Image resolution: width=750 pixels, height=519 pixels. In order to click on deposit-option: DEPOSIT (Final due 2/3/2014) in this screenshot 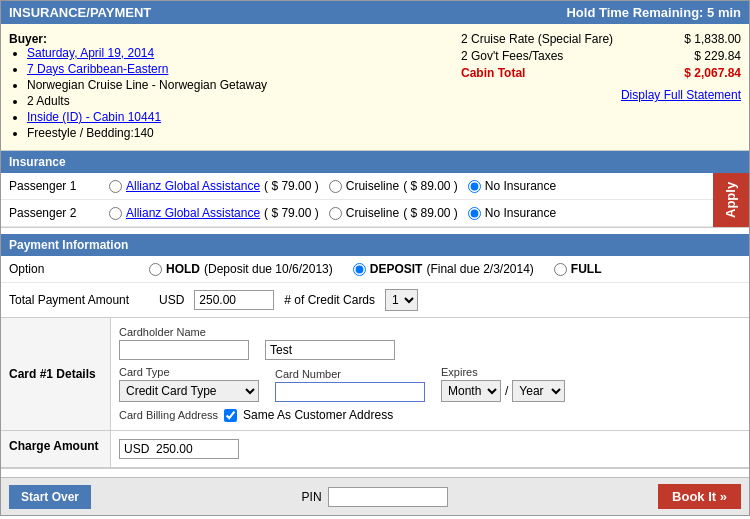, I will do `click(444, 269)`.